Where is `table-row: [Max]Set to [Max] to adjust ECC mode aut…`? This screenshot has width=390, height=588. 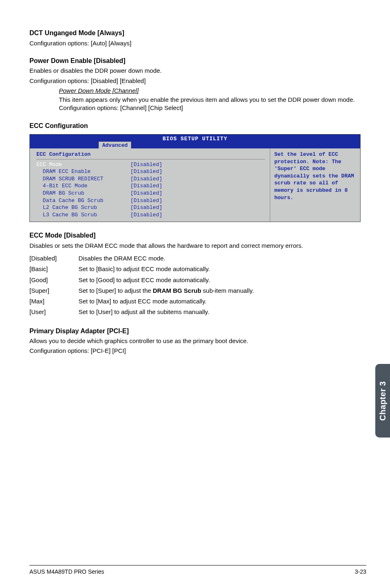
table-row: [Max]Set to [Max] to adjust ECC mode aut… is located at coordinates (141, 301).